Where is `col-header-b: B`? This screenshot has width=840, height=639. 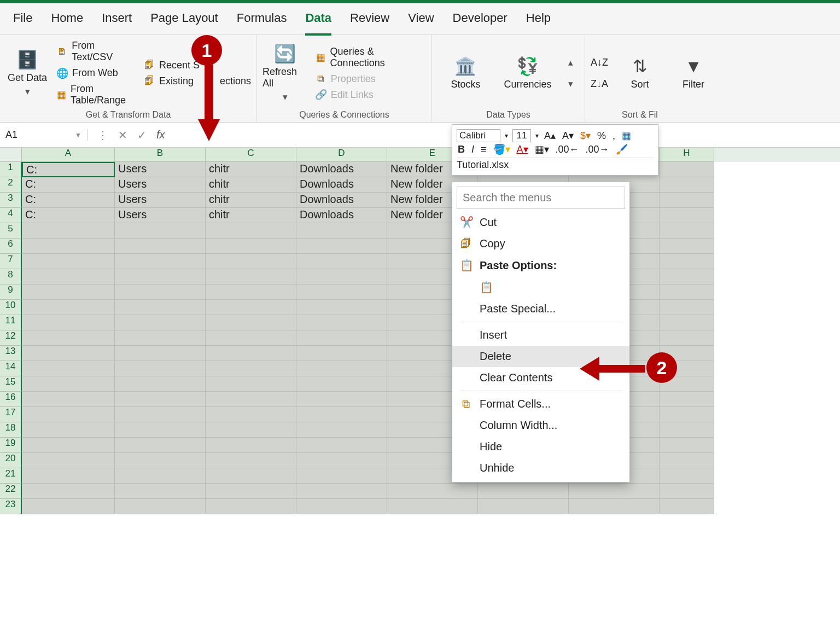
col-header-b: B is located at coordinates (160, 155).